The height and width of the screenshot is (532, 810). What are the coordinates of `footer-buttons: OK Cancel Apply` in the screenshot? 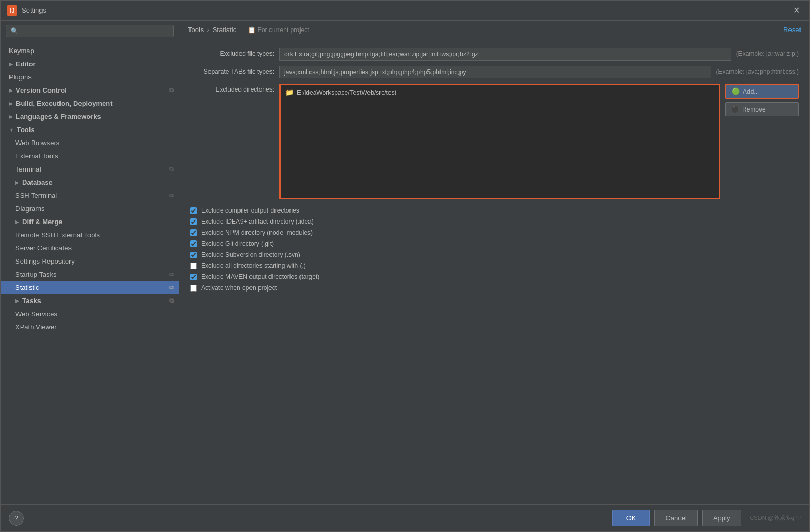 It's located at (677, 518).